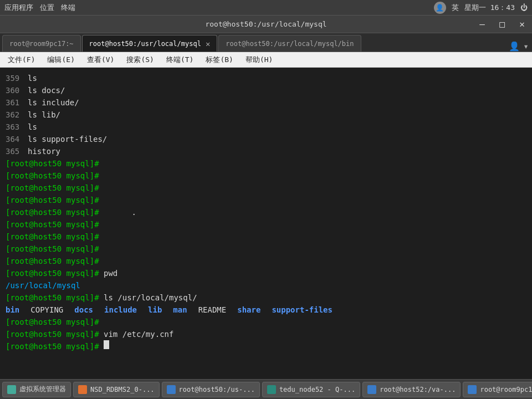  I want to click on taskbar-label-2: root@host50:/us-..., so click(217, 390).